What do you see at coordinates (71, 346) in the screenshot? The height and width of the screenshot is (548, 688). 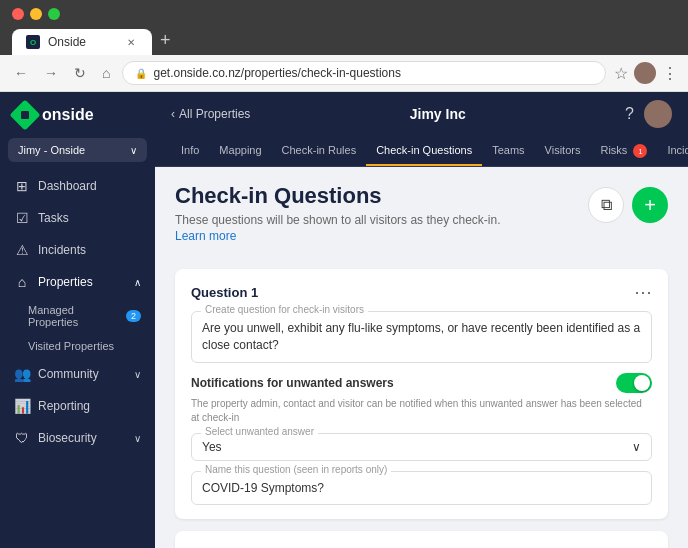 I see `sidebar-item-label: Visited Properties` at bounding box center [71, 346].